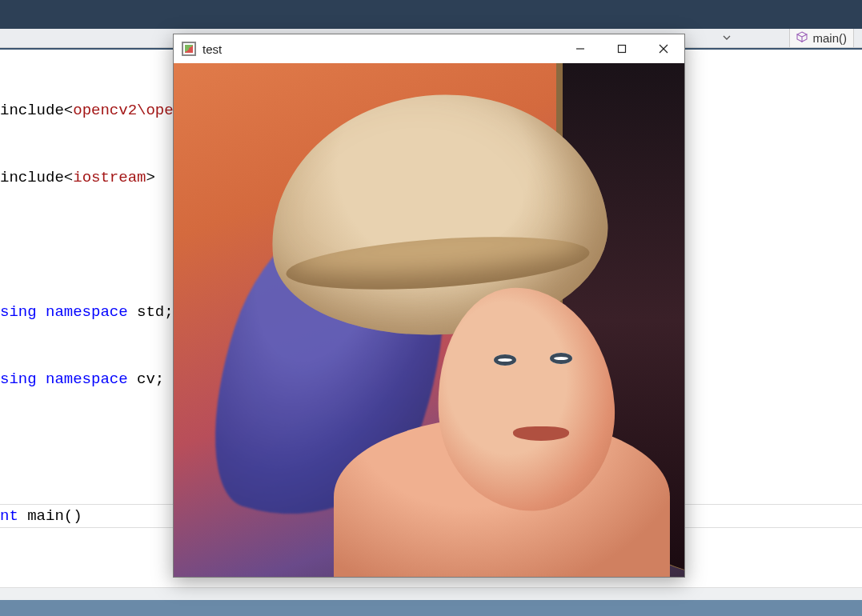 The width and height of the screenshot is (862, 616). Describe the element at coordinates (727, 38) in the screenshot. I see `nav-dropdown-arrow` at that location.